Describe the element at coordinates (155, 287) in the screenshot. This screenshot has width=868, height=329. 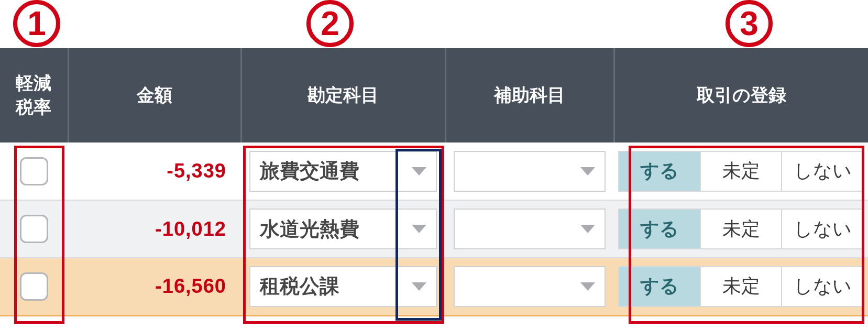
I see `amount-cell: -16,560` at that location.